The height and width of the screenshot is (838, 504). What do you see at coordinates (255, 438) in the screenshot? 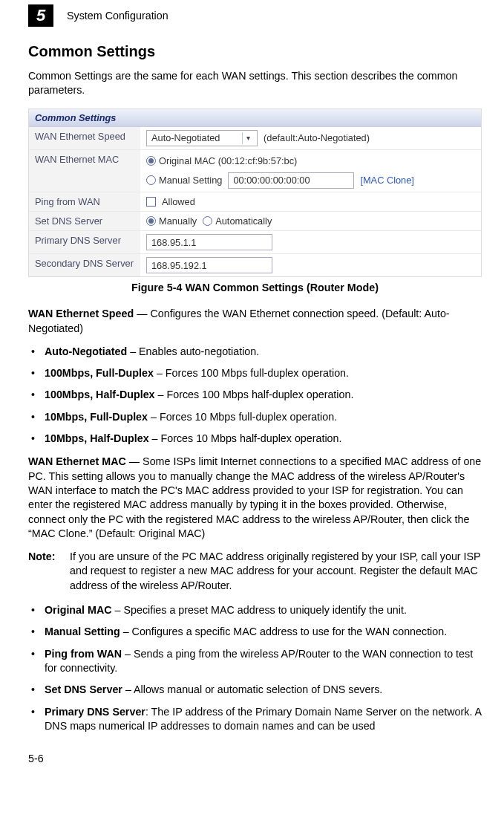
I see `list-item: 10Mbps, Half-Duplex – Forces 10 Mbps hal…` at bounding box center [255, 438].